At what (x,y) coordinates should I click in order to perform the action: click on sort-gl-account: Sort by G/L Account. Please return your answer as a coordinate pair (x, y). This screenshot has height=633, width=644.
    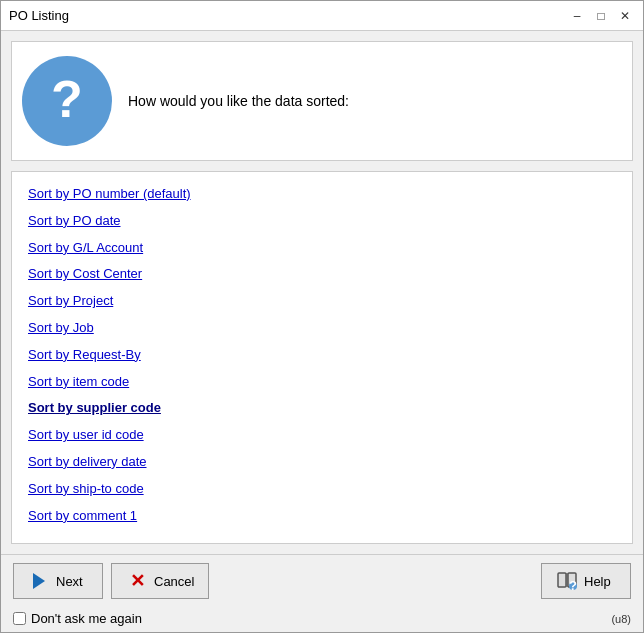
    Looking at the image, I should click on (322, 248).